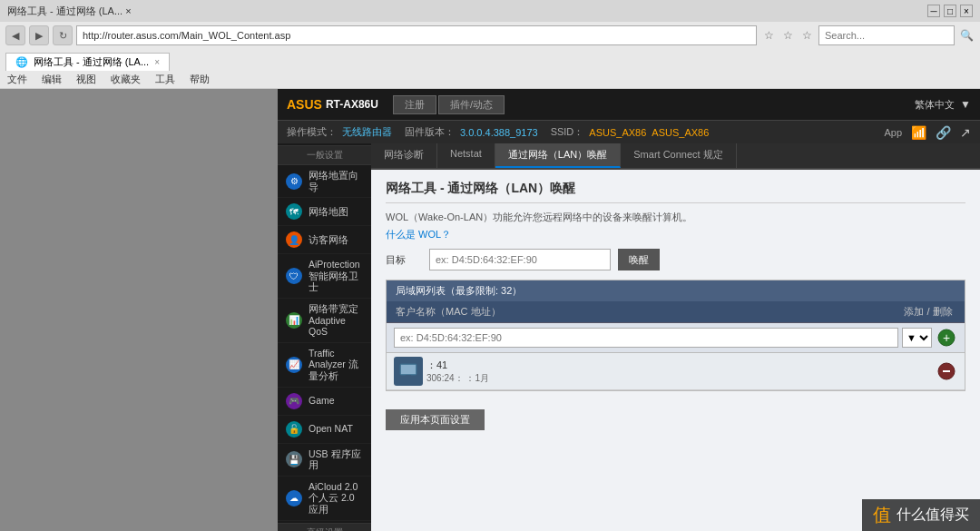 The image size is (980, 531). Describe the element at coordinates (294, 276) in the screenshot. I see `aiprotection-icon: 🛡` at that location.